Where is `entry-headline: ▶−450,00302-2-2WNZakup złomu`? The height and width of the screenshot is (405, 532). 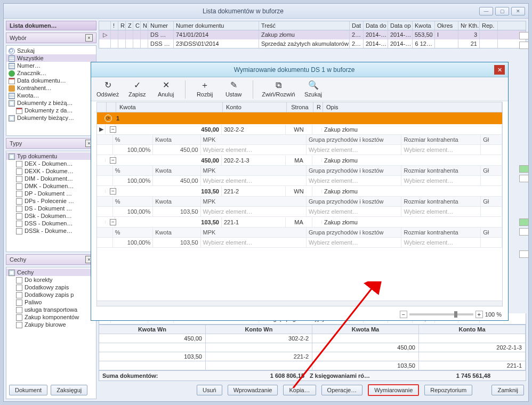
entry-headline: ▶−450,00302-2-2WNZakup złomu is located at coordinates (300, 129).